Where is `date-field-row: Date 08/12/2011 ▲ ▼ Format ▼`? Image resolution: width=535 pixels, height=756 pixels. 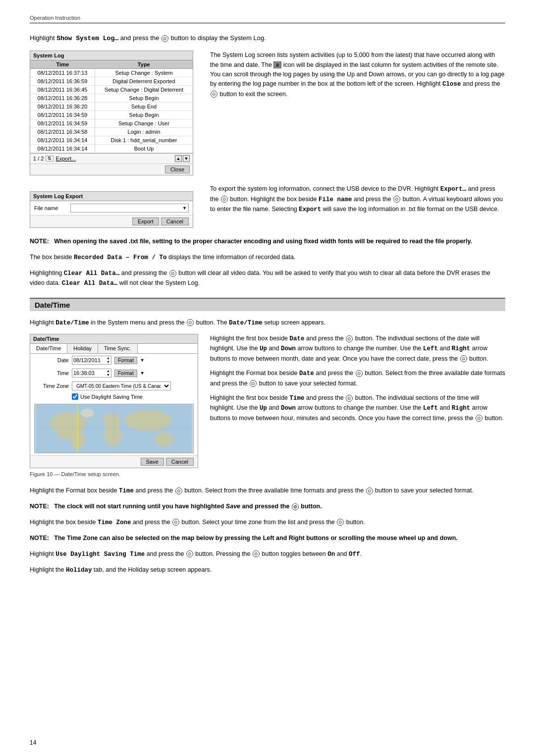
date-field-row: Date 08/12/2011 ▲ ▼ Format ▼ is located at coordinates (114, 360).